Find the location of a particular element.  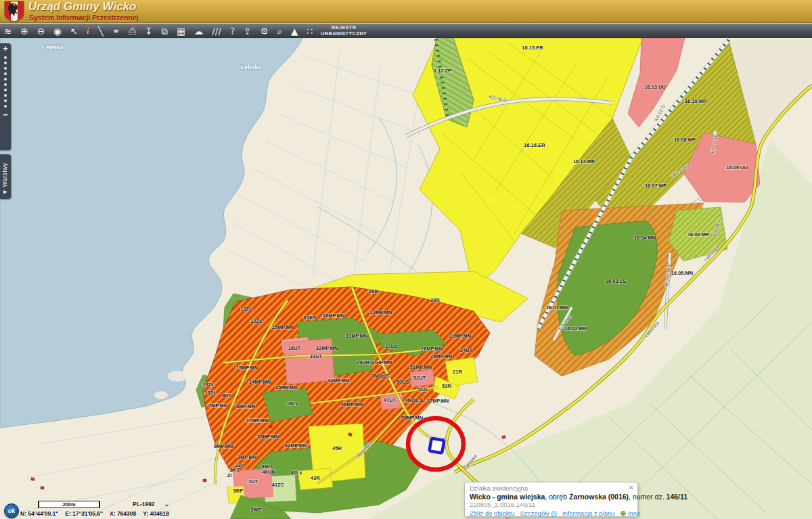

popup-text: , numer dz. is located at coordinates (647, 497).